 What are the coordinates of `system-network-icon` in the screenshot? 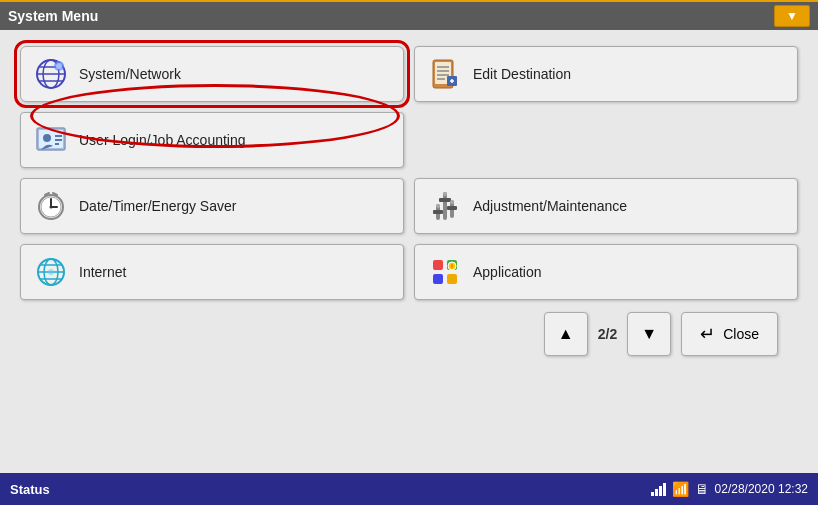 It's located at (51, 74).